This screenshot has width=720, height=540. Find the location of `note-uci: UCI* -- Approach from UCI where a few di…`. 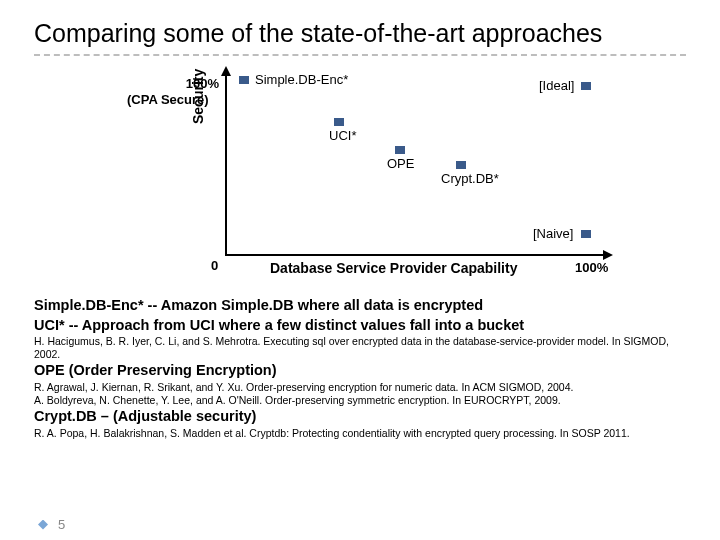

note-uci: UCI* -- Approach from UCI where a few di… is located at coordinates (360, 326).